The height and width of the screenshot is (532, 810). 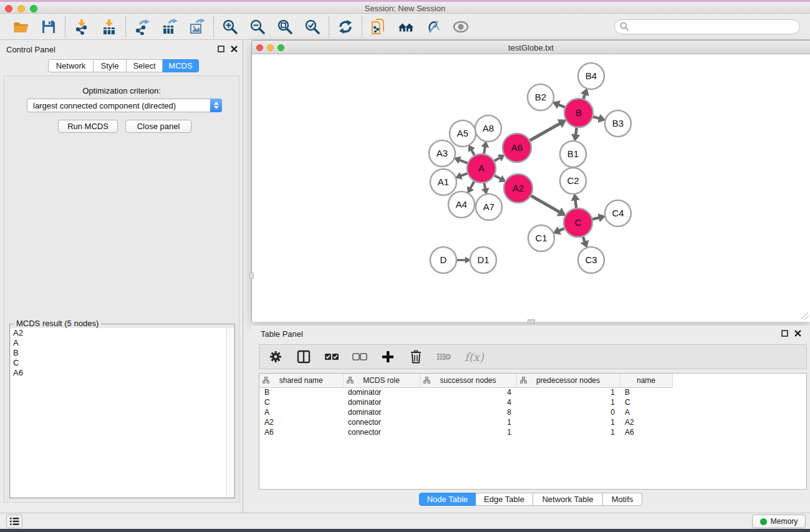 I want to click on save-session-icon, so click(x=49, y=27).